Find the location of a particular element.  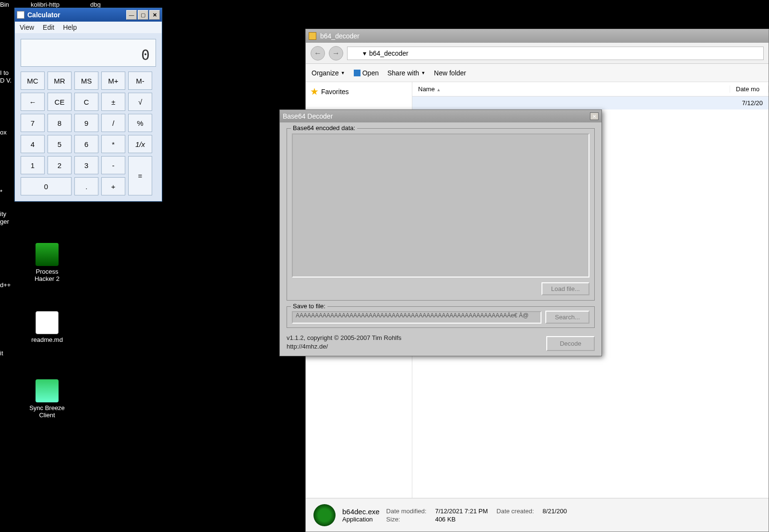

menu-view: View is located at coordinates (27, 27).